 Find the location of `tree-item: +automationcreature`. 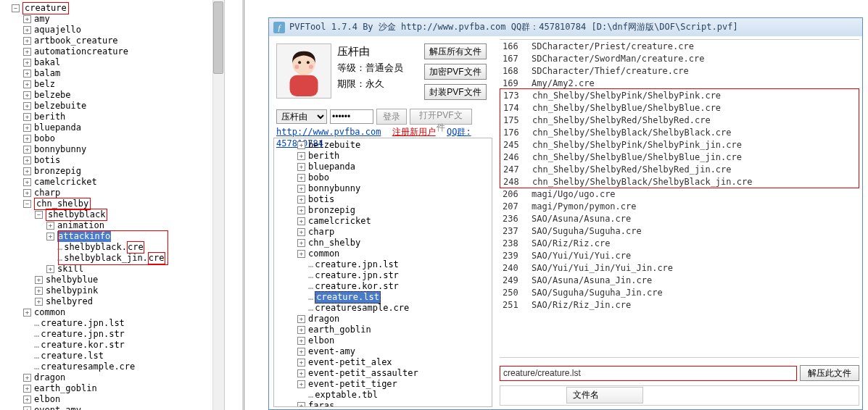

tree-item: +automationcreature is located at coordinates (123, 52).